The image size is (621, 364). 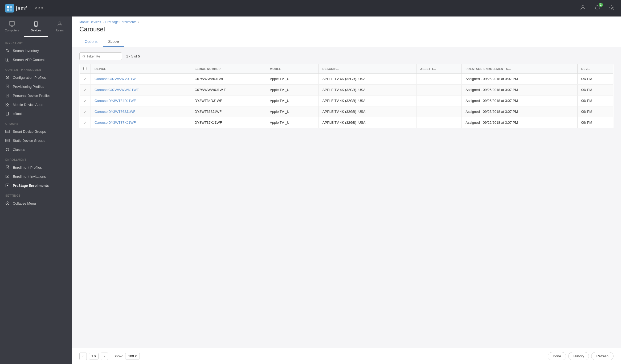 I want to click on show-label: Show:, so click(x=118, y=356).